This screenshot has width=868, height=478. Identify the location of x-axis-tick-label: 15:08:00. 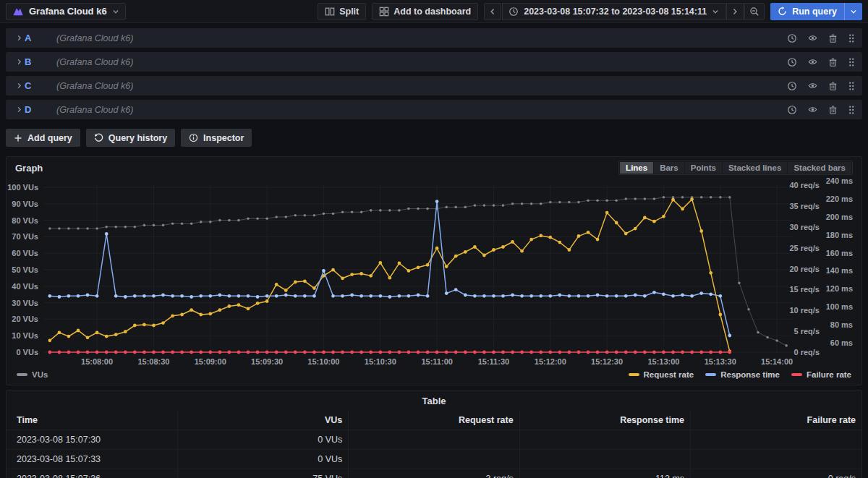
(97, 362).